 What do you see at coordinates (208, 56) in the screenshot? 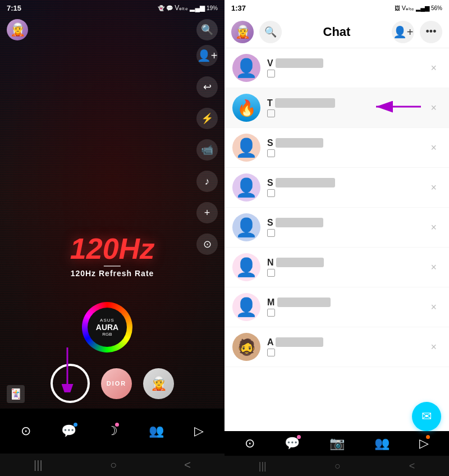
I see `add-person-icon: 👤+` at bounding box center [208, 56].